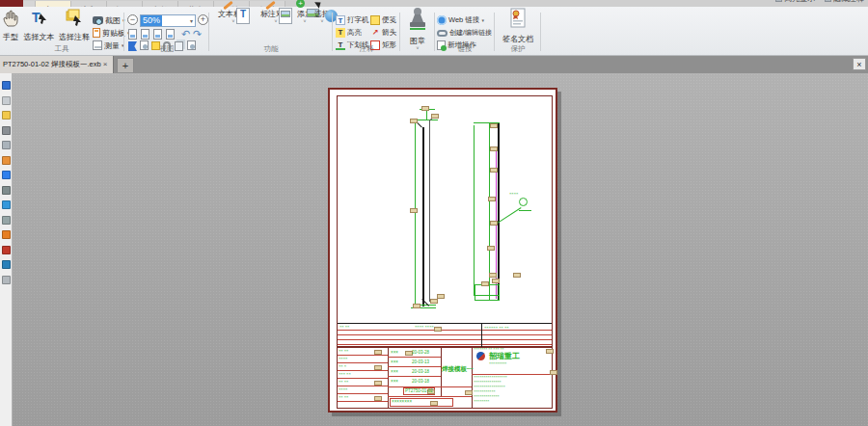 This screenshot has width=868, height=426. What do you see at coordinates (800, 2) in the screenshot?
I see `view-toggle-1-label: 高亮显示` at bounding box center [800, 2].